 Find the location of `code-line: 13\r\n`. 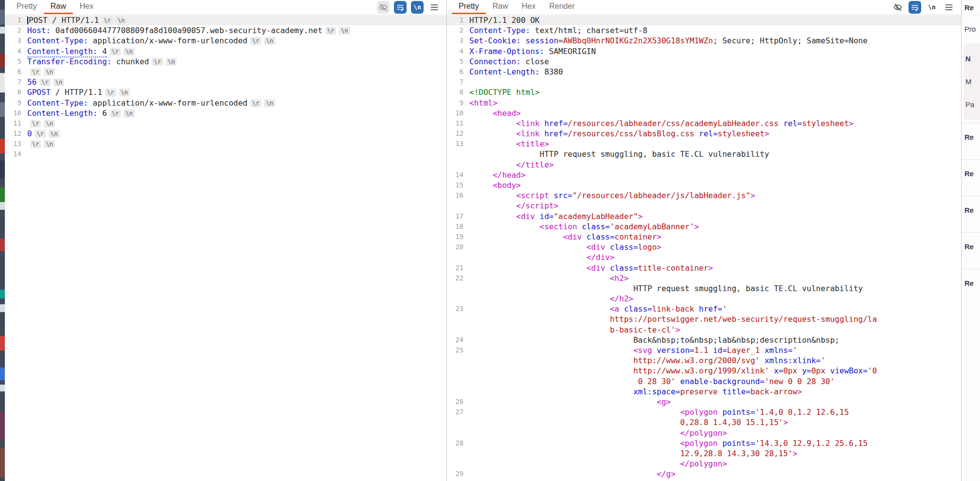

code-line: 13\r\n is located at coordinates (226, 144).